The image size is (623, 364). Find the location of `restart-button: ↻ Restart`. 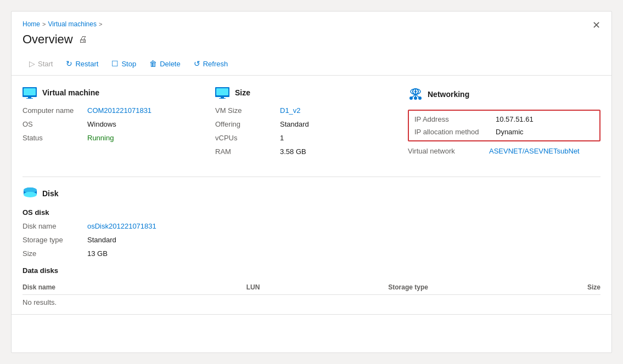

restart-button: ↻ Restart is located at coordinates (82, 64).